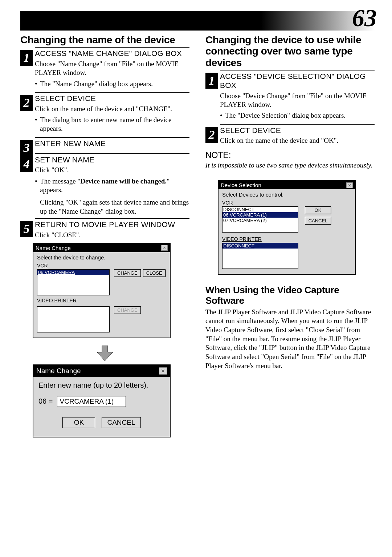 This screenshot has height=557, width=392. What do you see at coordinates (127, 310) in the screenshot?
I see `change-button-disabled: CHANGE` at bounding box center [127, 310].